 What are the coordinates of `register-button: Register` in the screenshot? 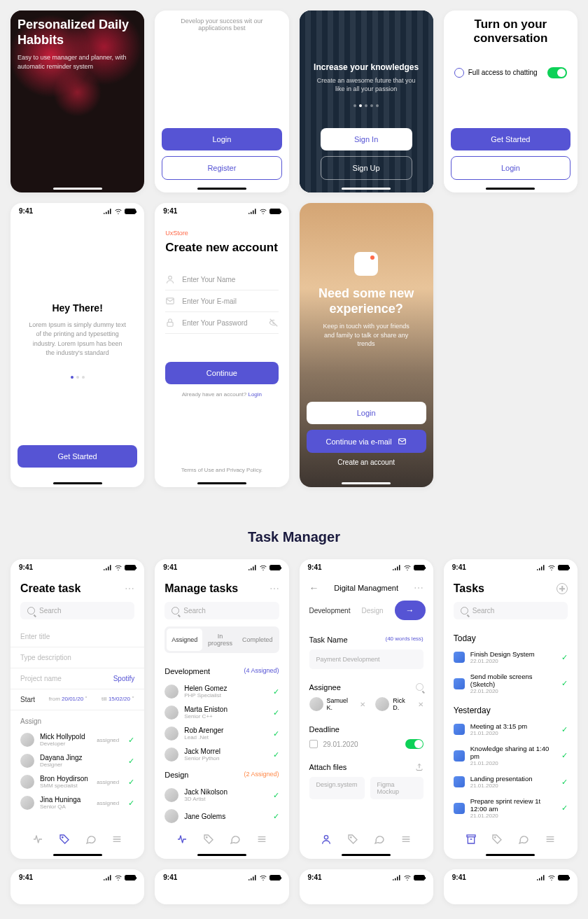 It's located at (221, 168).